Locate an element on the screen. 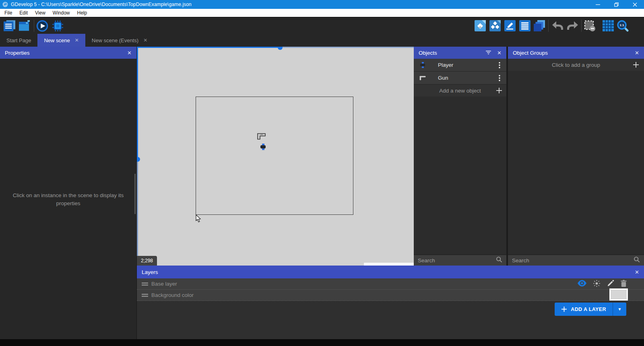  undo-icon is located at coordinates (557, 26).